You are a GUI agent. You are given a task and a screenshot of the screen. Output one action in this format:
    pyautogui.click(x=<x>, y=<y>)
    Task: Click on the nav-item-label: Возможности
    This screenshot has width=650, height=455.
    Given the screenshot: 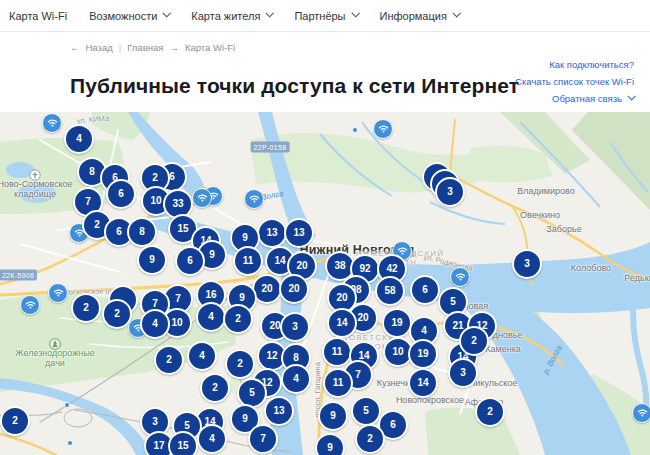 What is the action you would take?
    pyautogui.click(x=123, y=16)
    